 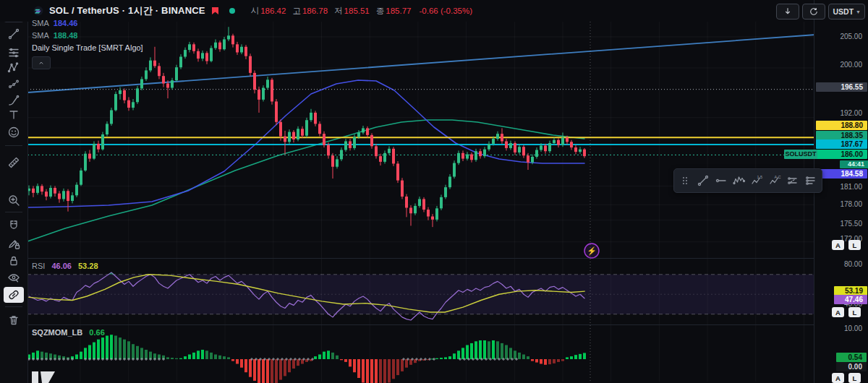 I want to click on rsi-value-badge: 53.19, so click(x=851, y=291).